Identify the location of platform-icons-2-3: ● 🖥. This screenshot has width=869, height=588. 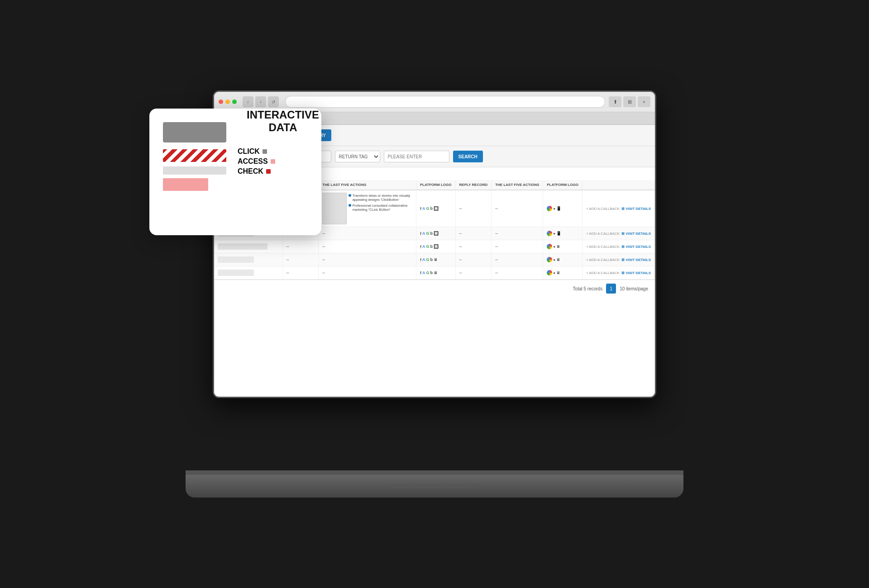
(563, 247).